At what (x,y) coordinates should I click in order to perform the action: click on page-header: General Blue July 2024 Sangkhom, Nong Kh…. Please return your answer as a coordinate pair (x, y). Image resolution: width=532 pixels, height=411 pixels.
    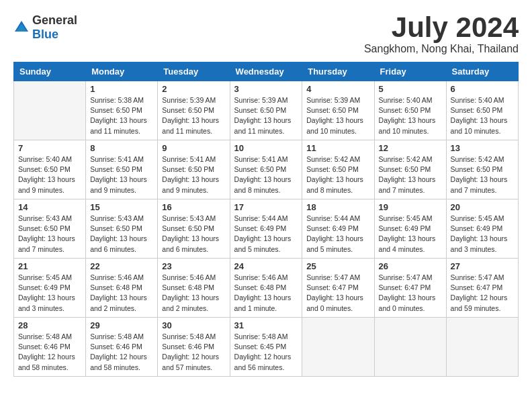
    Looking at the image, I should click on (266, 34).